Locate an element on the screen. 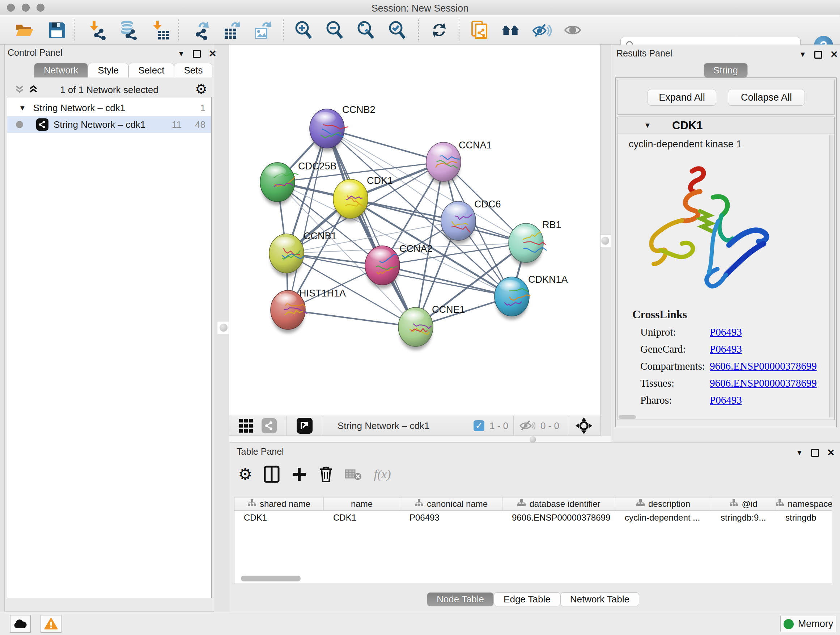  network-edge-CCNA2-CDKN1A is located at coordinates (447, 281).